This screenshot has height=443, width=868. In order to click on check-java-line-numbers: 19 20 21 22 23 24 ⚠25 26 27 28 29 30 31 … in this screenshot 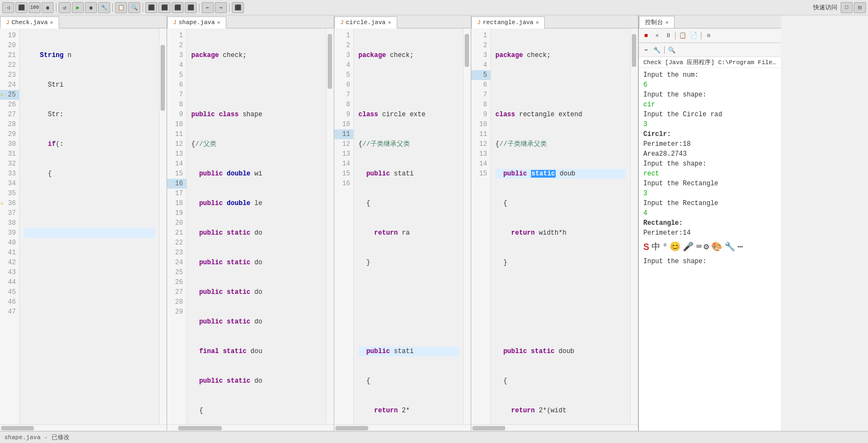, I will do `click(10, 226)`.